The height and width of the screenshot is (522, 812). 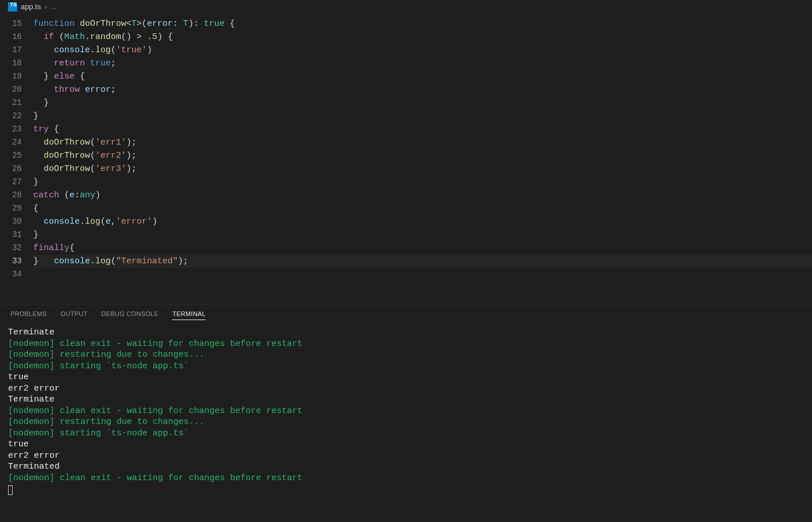 I want to click on terminal-line: [nodemon] restarting due to changes..., so click(x=406, y=422).